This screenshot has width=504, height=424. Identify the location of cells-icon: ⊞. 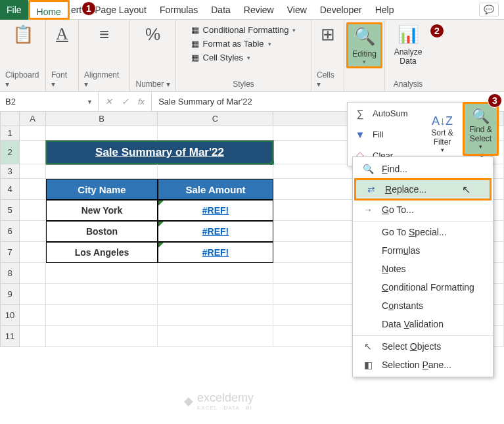
(328, 34).